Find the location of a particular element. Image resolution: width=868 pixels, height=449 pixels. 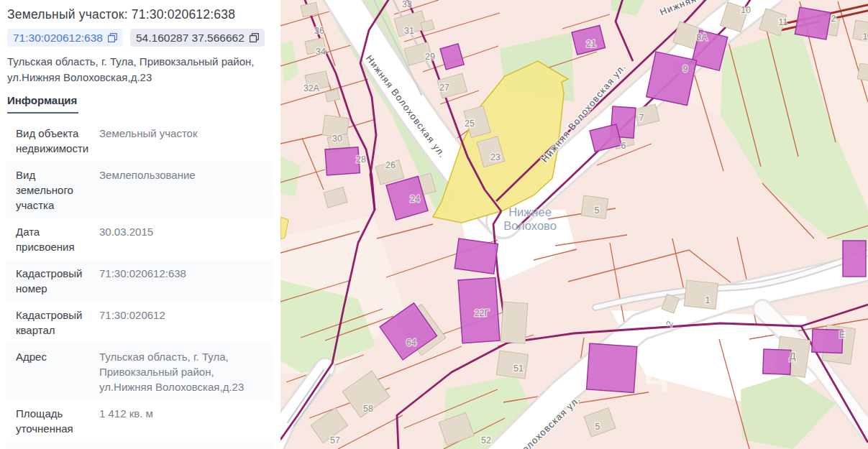

info-row-value: Землепользование is located at coordinates (184, 190).